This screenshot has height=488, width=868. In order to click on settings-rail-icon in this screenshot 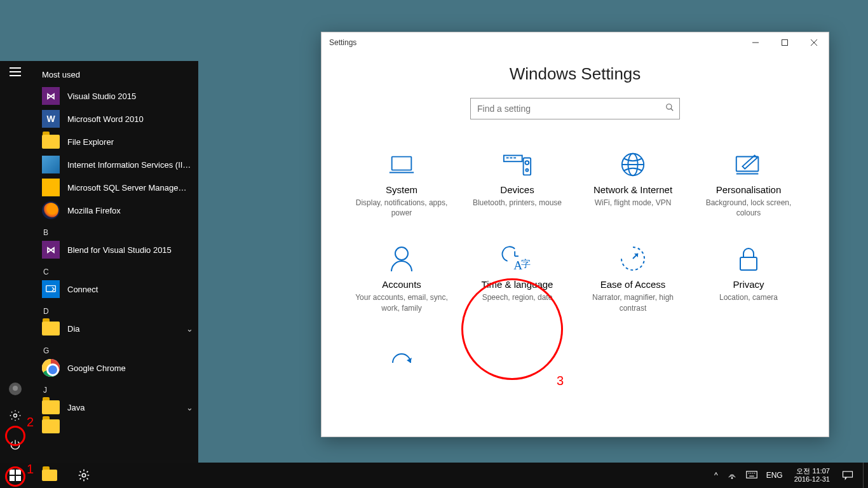, I will do `click(15, 417)`.